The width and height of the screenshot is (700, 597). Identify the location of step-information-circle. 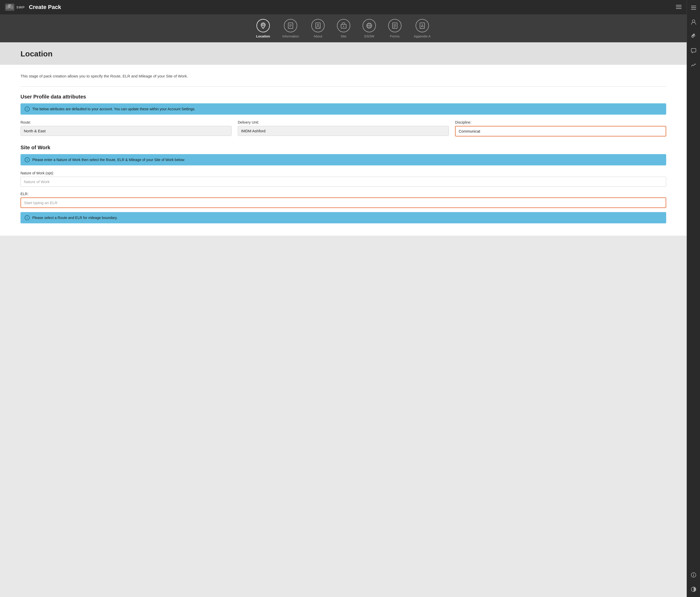
(291, 26).